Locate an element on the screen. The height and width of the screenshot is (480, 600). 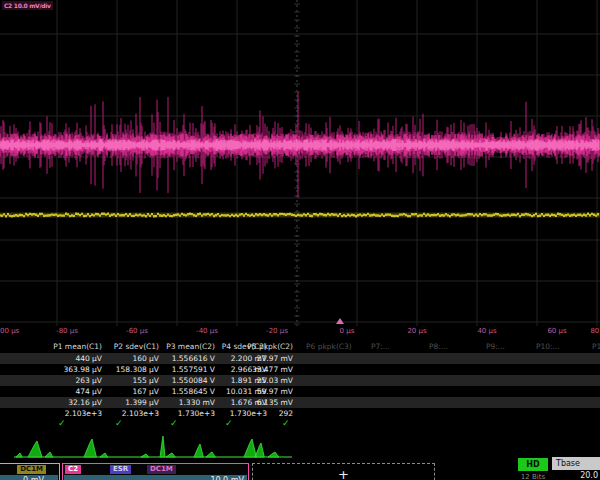
c1-coupling-badge: DC1M is located at coordinates (32, 470).